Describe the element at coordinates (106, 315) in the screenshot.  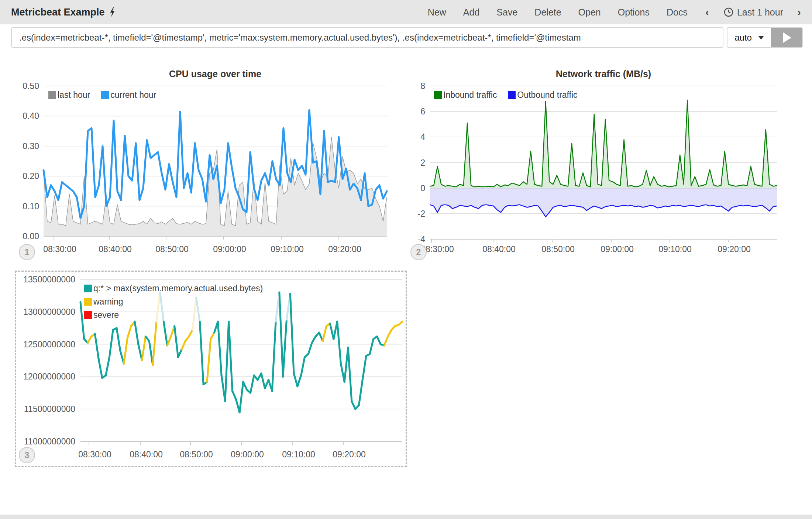
I see `legend-label: severe` at that location.